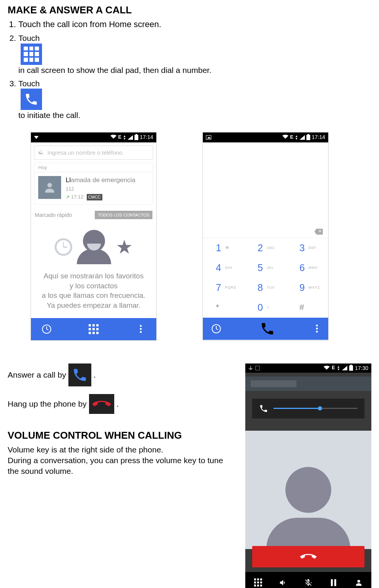 The image size is (379, 588). What do you see at coordinates (95, 197) in the screenshot?
I see `carrier-badge: CMCC` at bounding box center [95, 197].